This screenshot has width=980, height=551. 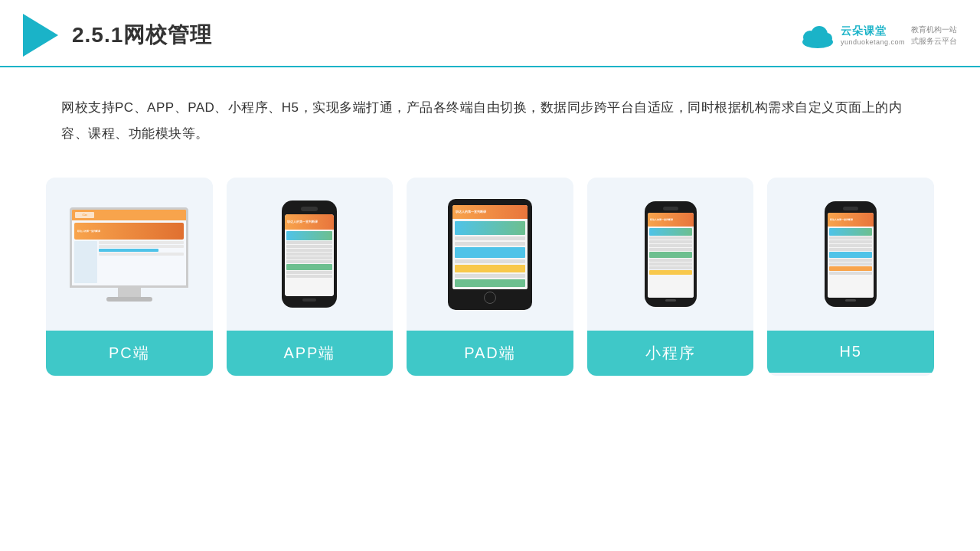 I want to click on tablet-header: 职达人的第一堂判断课, so click(x=490, y=212).